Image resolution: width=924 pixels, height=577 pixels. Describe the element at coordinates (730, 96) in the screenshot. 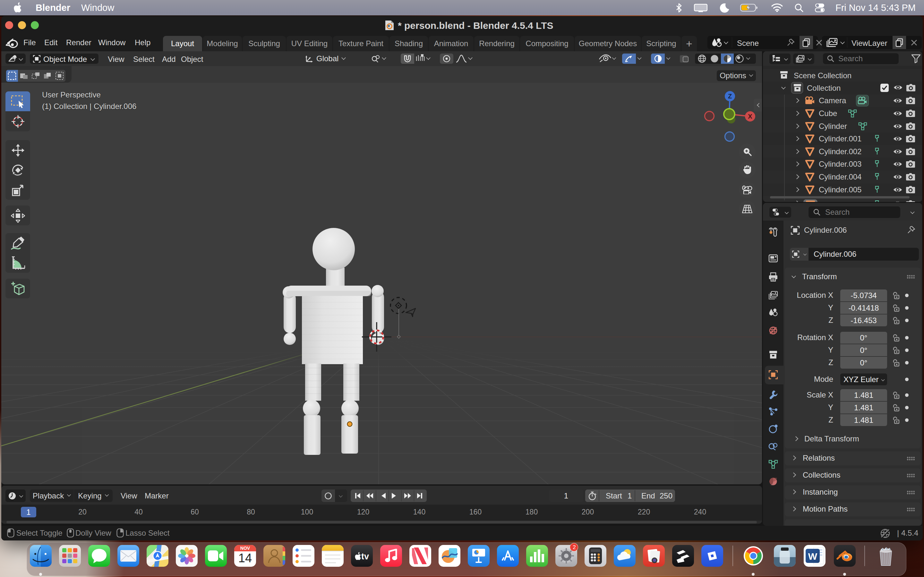

I see `svg-text: Z` at that location.